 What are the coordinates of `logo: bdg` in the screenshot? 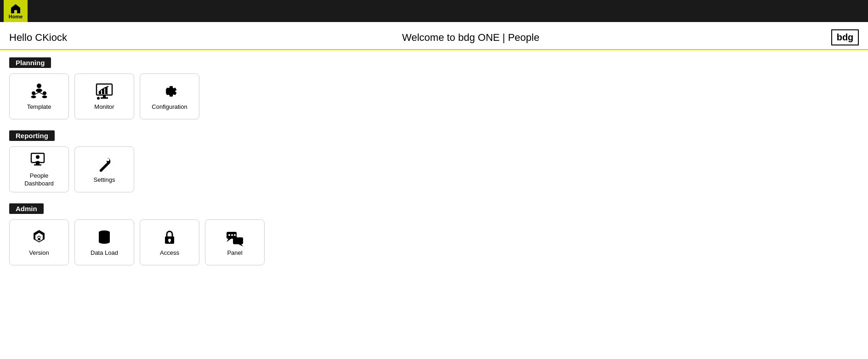 It's located at (845, 38).